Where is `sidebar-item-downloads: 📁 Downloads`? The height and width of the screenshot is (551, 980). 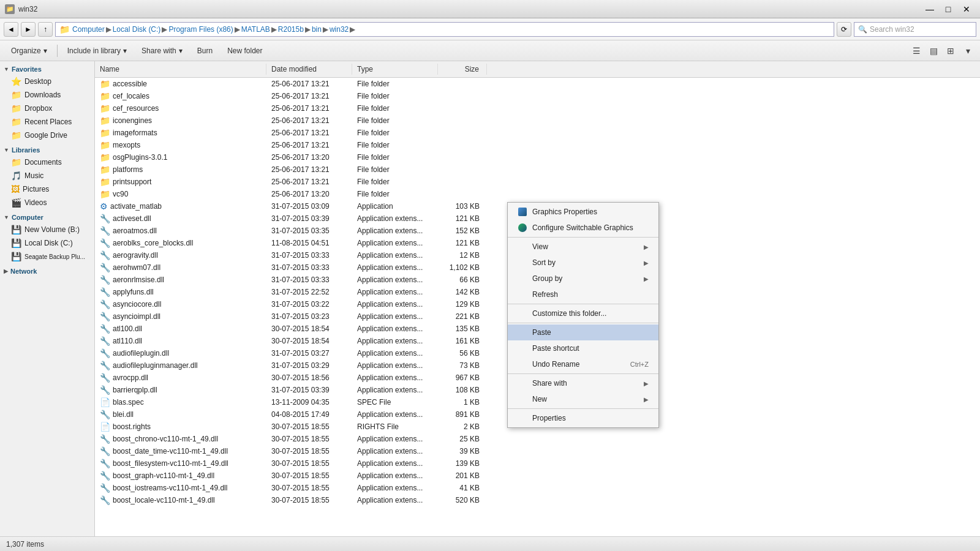
sidebar-item-downloads: 📁 Downloads is located at coordinates (47, 95).